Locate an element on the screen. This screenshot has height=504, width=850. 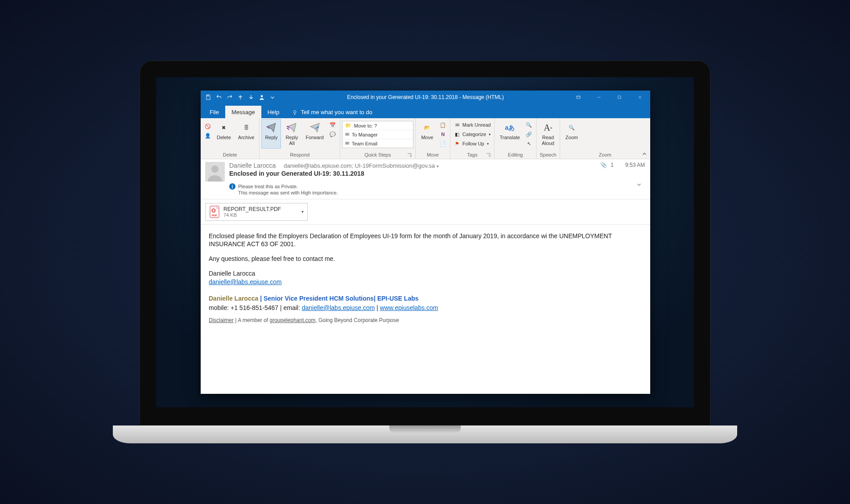
group-label-respond: Respond is located at coordinates (300, 155).